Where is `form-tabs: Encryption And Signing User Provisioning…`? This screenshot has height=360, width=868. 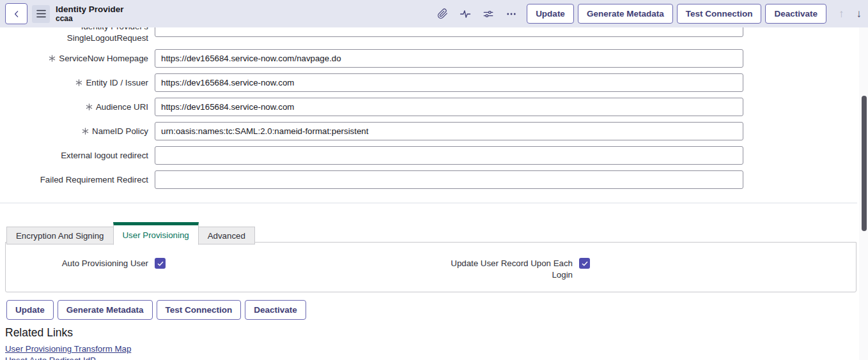 form-tabs: Encryption And Signing User Provisioning… is located at coordinates (428, 233).